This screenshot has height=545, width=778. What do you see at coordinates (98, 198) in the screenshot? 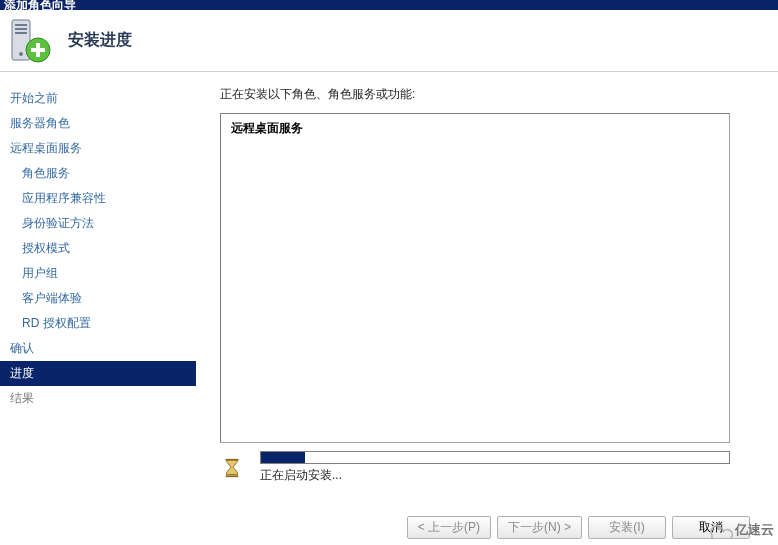
I see `sidebar-item-app-compat: 应用程序兼容性` at bounding box center [98, 198].